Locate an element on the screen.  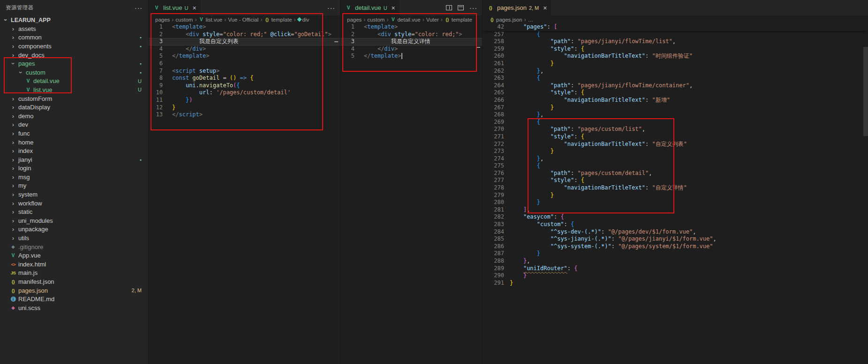
tree-item-jianyi: ›jianyi● is located at coordinates (74, 159).